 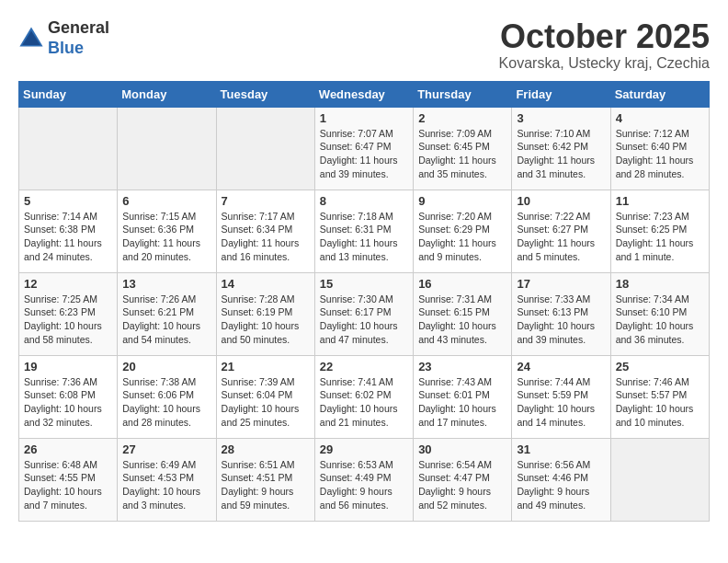 I want to click on day-number: 8, so click(x=364, y=201).